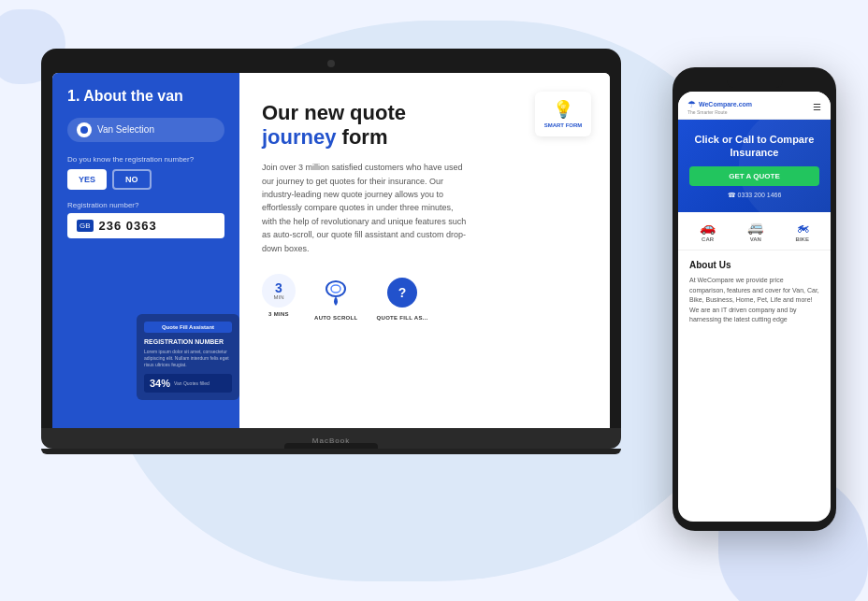 The width and height of the screenshot is (868, 601). Describe the element at coordinates (279, 288) in the screenshot. I see `mins-number: 3` at that location.